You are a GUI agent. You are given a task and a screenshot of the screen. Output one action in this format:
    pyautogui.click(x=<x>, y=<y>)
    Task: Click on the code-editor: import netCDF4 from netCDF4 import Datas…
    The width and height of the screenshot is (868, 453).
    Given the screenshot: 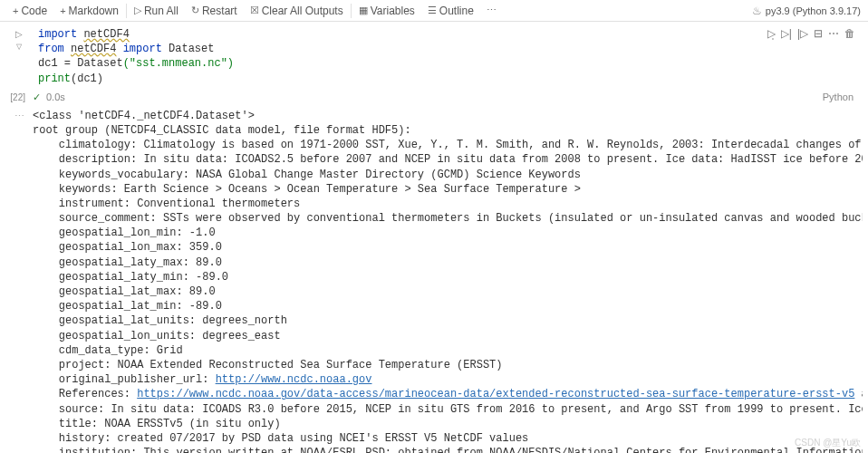 What is the action you would take?
    pyautogui.click(x=400, y=56)
    